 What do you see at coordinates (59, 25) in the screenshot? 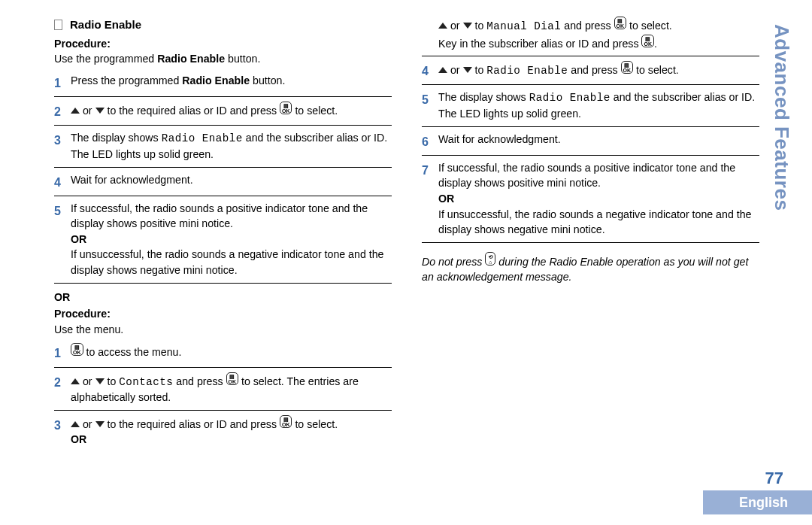
I see `page-icon` at bounding box center [59, 25].